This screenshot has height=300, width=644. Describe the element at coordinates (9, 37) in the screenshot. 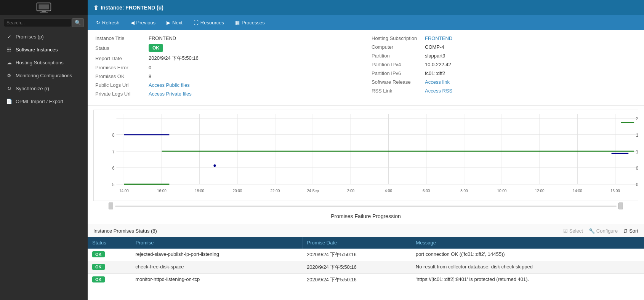

I see `check-circle-icon: ✓` at that location.